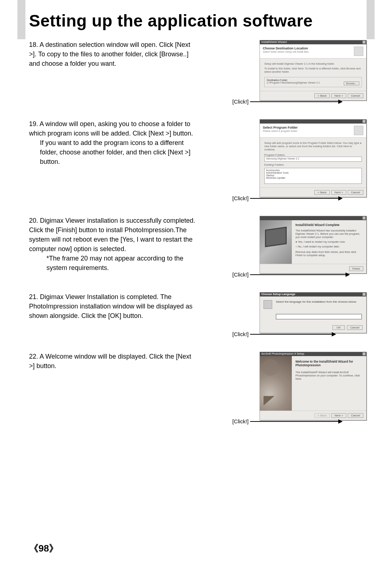 The height and width of the screenshot is (573, 392). I want to click on step-22: 22. A Welcome window will be displayed. …, so click(198, 388).